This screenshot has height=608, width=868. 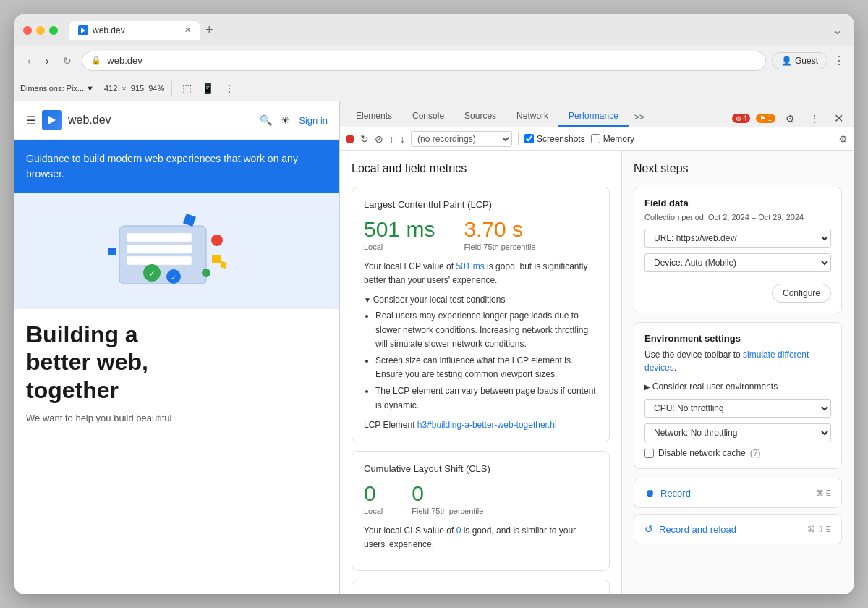 I want to click on tab-close-button: ✕, so click(x=188, y=30).